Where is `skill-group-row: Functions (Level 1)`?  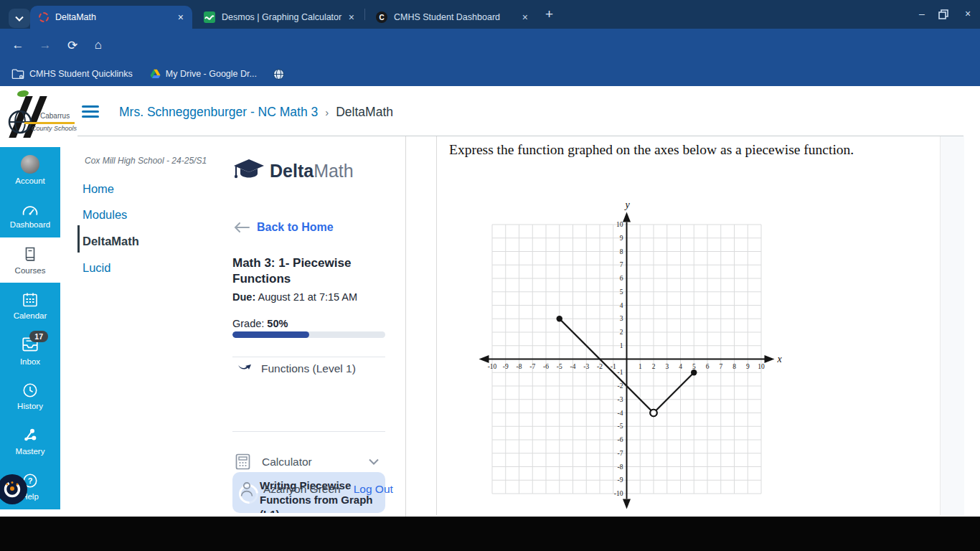 skill-group-row: Functions (Level 1) is located at coordinates (297, 369).